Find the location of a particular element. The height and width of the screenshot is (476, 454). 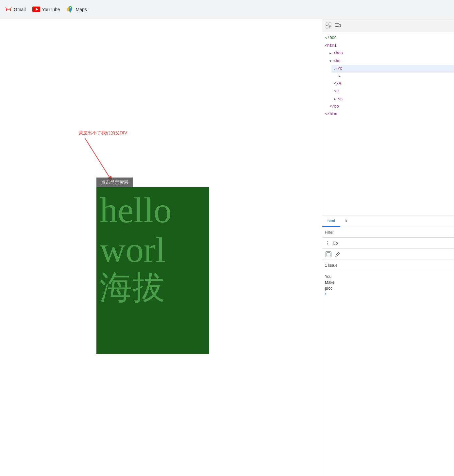

green-box: hello worl 海拔 is located at coordinates (153, 271).